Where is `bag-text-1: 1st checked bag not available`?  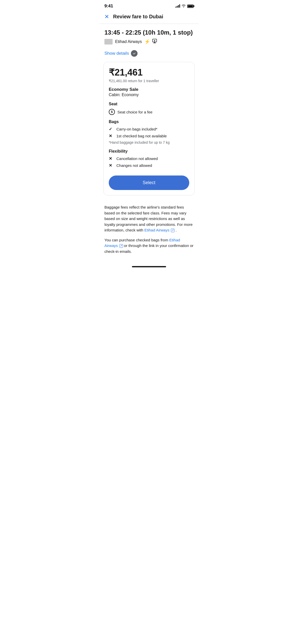
bag-text-1: 1st checked bag not available is located at coordinates (142, 136).